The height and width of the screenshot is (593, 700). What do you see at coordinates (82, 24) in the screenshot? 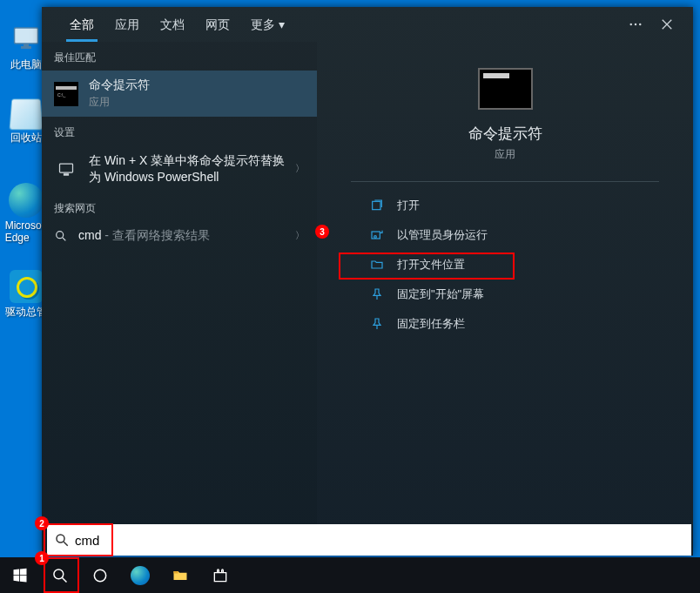
I see `tab-all: 全部` at bounding box center [82, 24].